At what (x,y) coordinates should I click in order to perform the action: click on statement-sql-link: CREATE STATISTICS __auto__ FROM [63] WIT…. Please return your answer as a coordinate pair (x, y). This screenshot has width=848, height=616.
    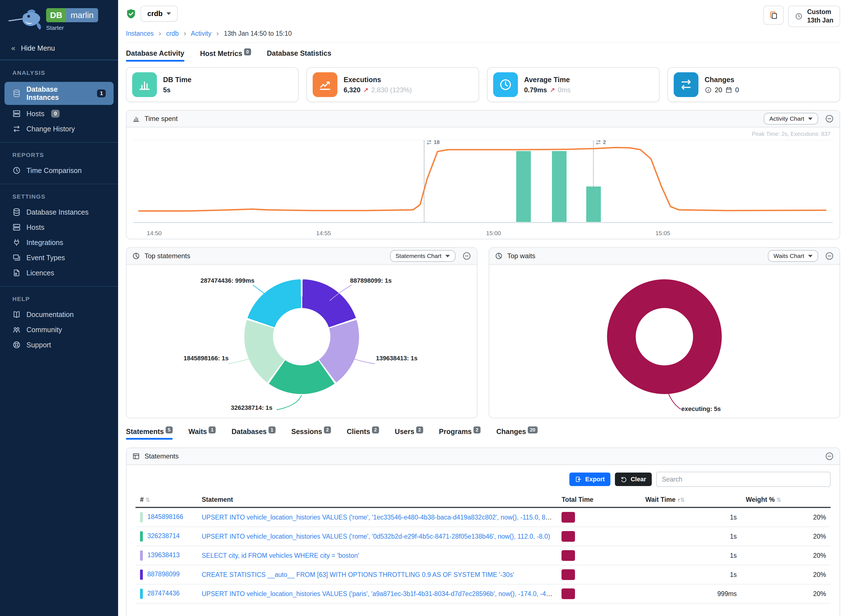
    Looking at the image, I should click on (358, 574).